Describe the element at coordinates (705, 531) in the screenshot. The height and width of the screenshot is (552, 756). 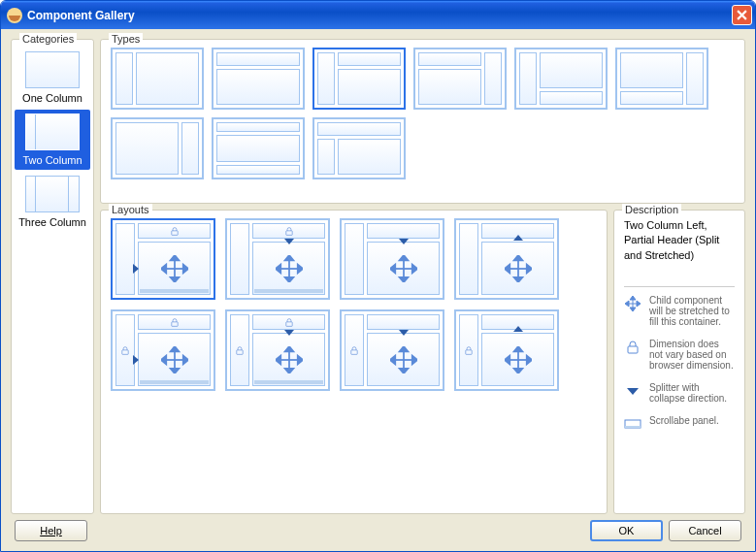
I see `cancel-button: Cancel` at that location.